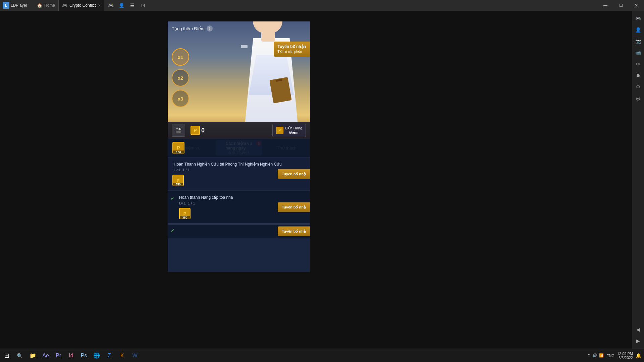  I want to click on quest-item-partial: ✓ Tuyên bố nhậ, so click(239, 231).